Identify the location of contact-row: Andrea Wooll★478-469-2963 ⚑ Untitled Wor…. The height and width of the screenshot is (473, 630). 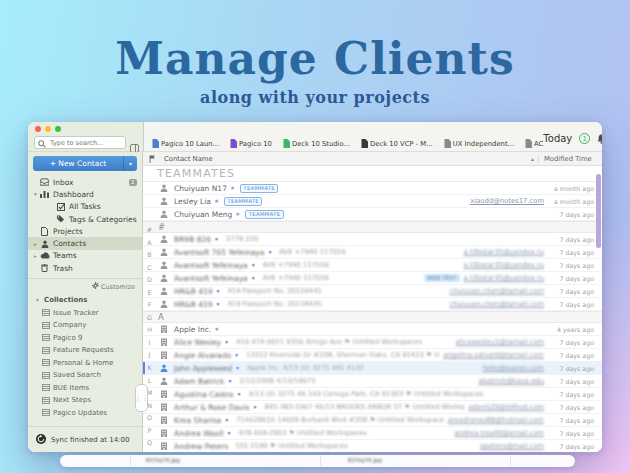
(372, 434).